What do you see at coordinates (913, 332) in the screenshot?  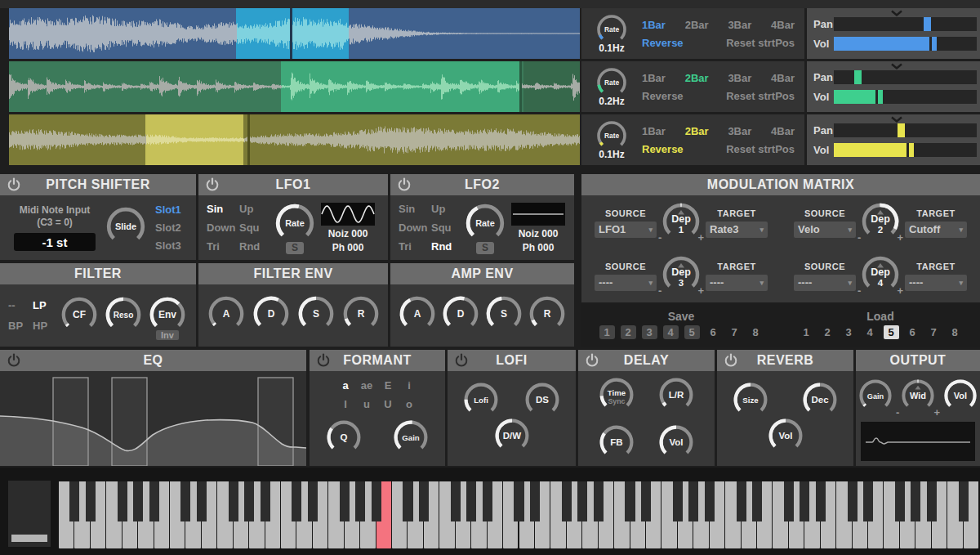 I see `load-slot-6-button: 6` at bounding box center [913, 332].